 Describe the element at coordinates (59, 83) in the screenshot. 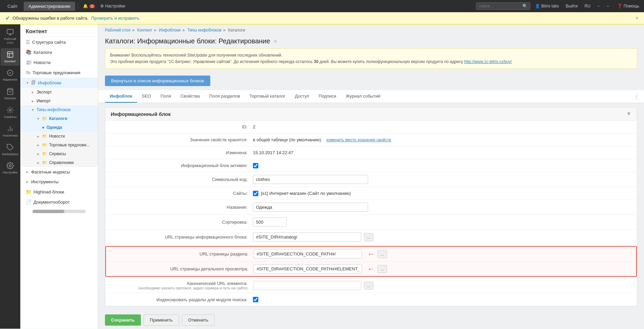

I see `sidebar-item-infoblocks: ▼ 🗐 Инфоблоки` at that location.